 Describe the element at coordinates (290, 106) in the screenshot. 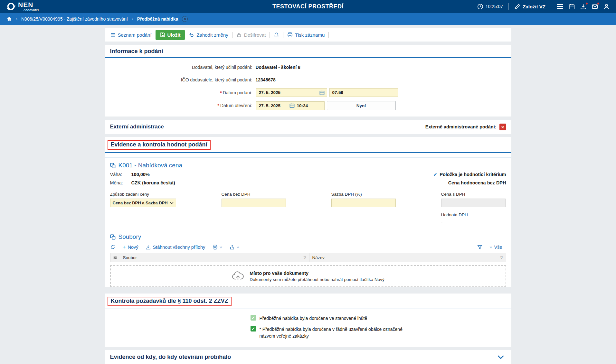

I see `datum-otevreni-input` at that location.